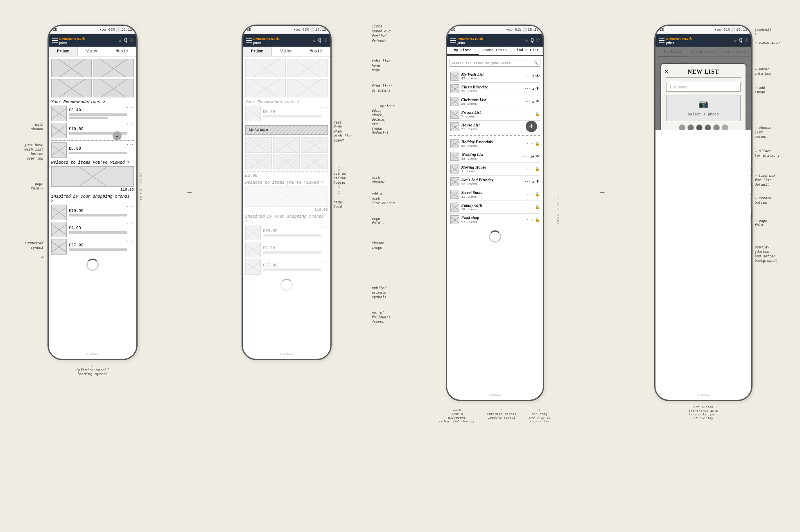 The width and height of the screenshot is (800, 532). Describe the element at coordinates (496, 127) in the screenshot. I see `list-info-house: House List 71 items` at that location.